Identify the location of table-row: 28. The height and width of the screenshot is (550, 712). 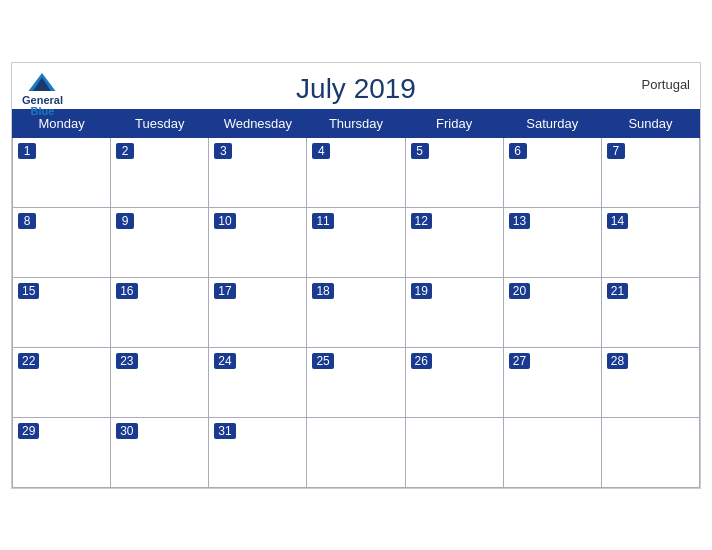
(650, 382).